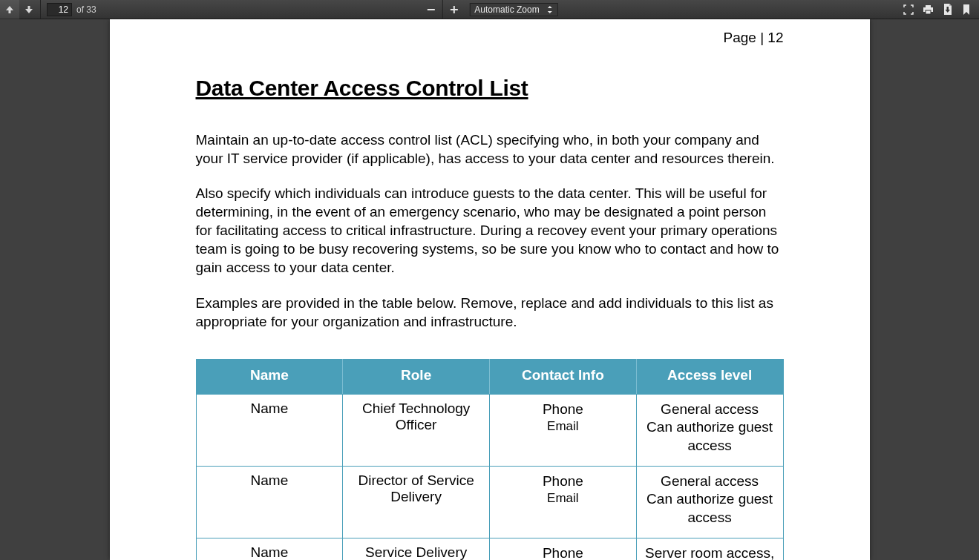  What do you see at coordinates (490, 230) in the screenshot?
I see `paragraph: Also specify which individuals can intro…` at bounding box center [490, 230].